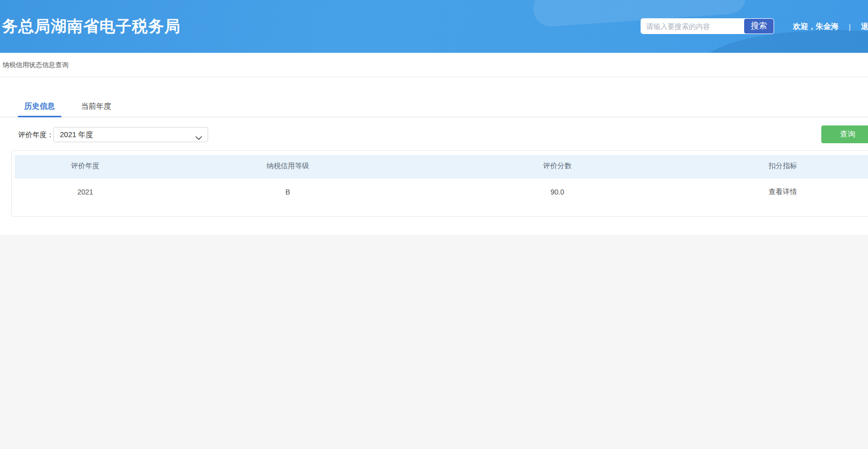  I want to click on cell-evaluation-year: 2021, so click(85, 192).